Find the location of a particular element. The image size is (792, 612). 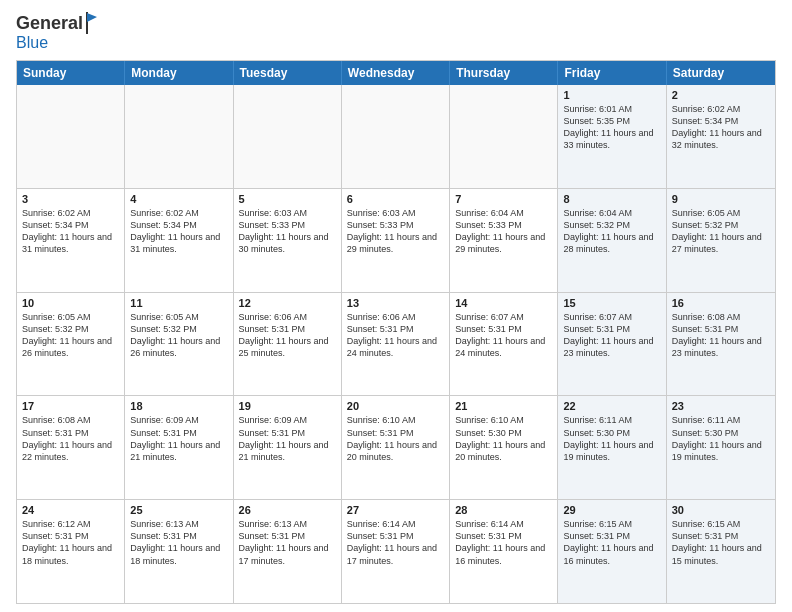

day-number: 14 is located at coordinates (504, 303).